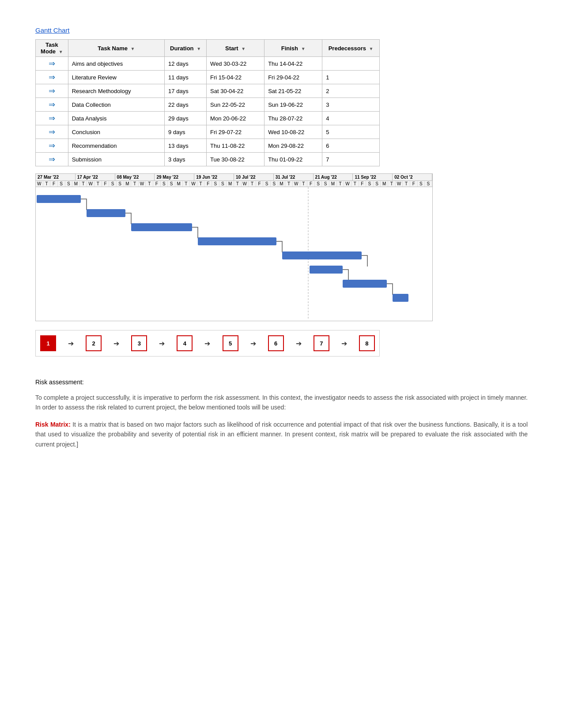 This screenshot has width=563, height=728. What do you see at coordinates (185, 105) in the screenshot?
I see `duration-cell: 22 days` at bounding box center [185, 105].